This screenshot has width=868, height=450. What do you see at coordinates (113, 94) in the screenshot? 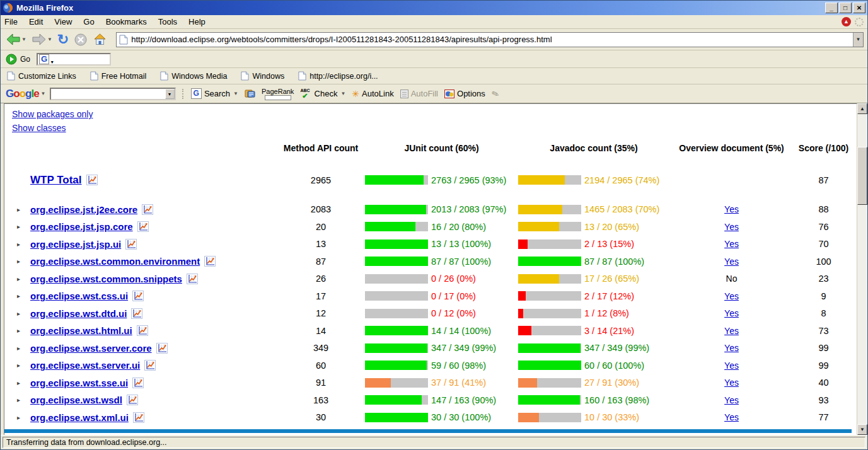
I see `google-search-input: ▼` at bounding box center [113, 94].